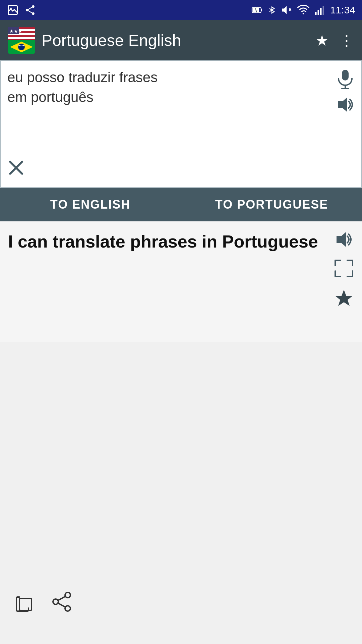 Image resolution: width=362 pixels, height=644 pixels. What do you see at coordinates (345, 101) in the screenshot?
I see `input-icons` at bounding box center [345, 101].